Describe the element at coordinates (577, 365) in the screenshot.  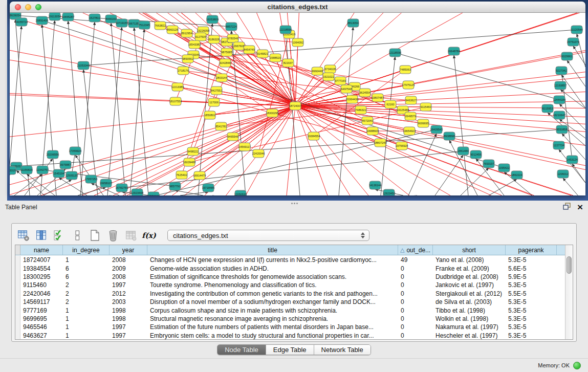
I see `memory-status-indicator` at that location.